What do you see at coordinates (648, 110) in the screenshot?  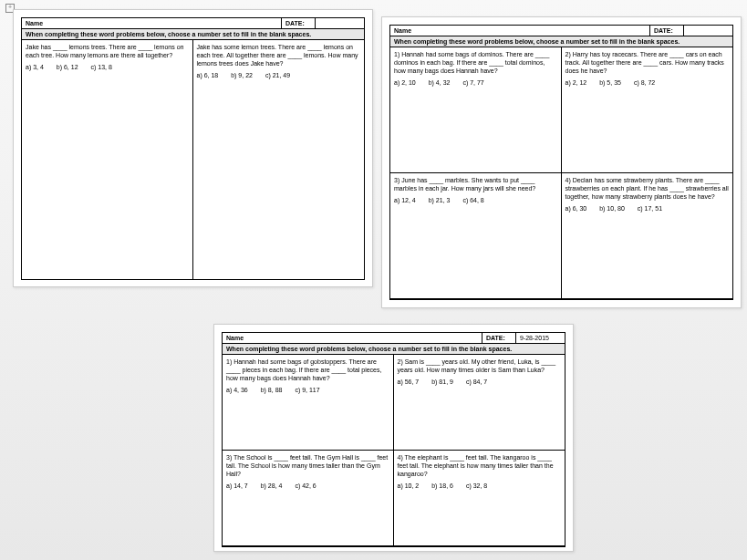 I see `problem-cell: 2) Harry has toy racecars. There are ___…` at bounding box center [648, 110].